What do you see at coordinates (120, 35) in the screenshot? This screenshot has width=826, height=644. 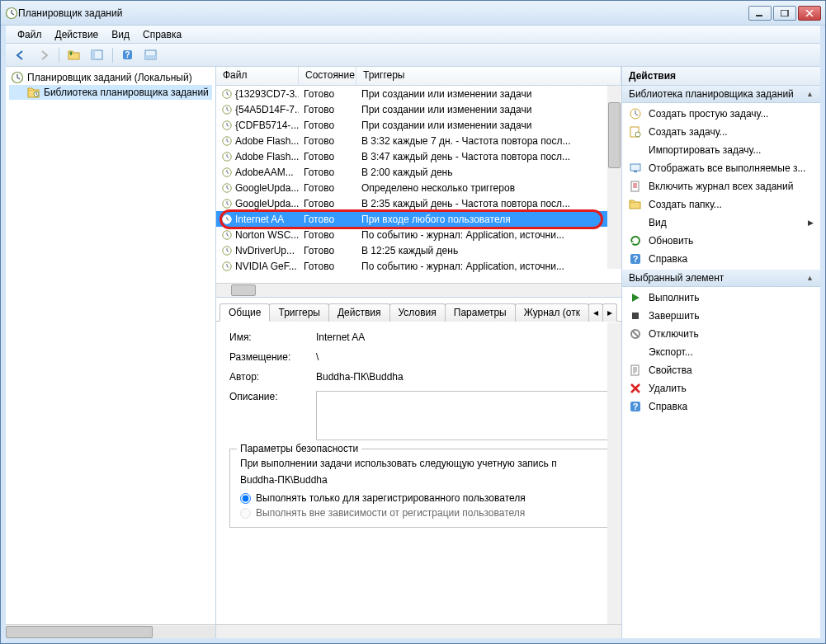 I see `menu-view: Вид` at bounding box center [120, 35].